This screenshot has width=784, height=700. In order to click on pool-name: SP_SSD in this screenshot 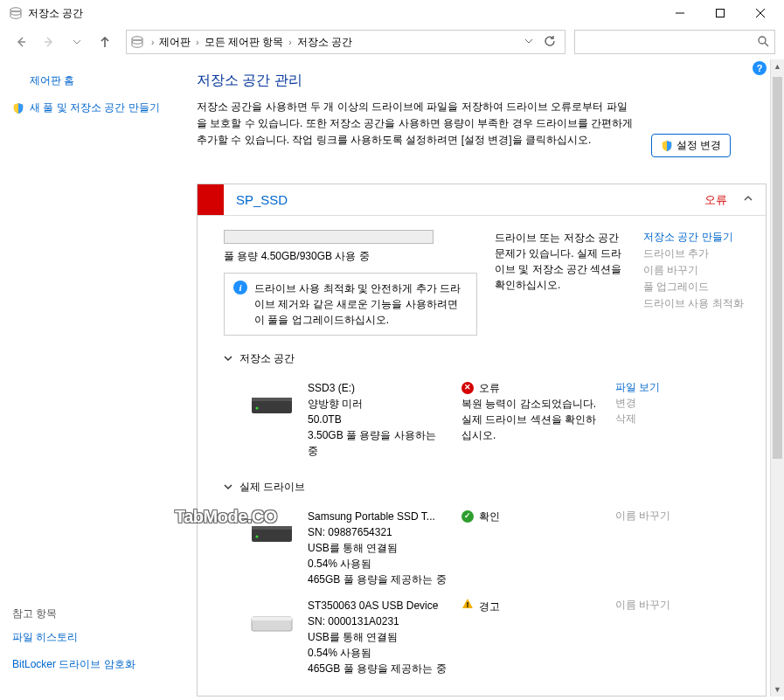, I will do `click(470, 199)`.